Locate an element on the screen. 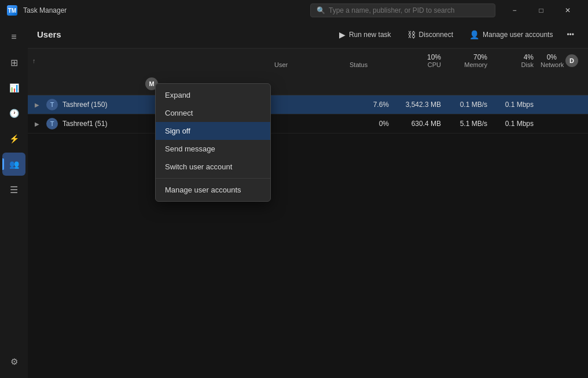 The height and width of the screenshot is (378, 588). page-title: Users is located at coordinates (181, 35).